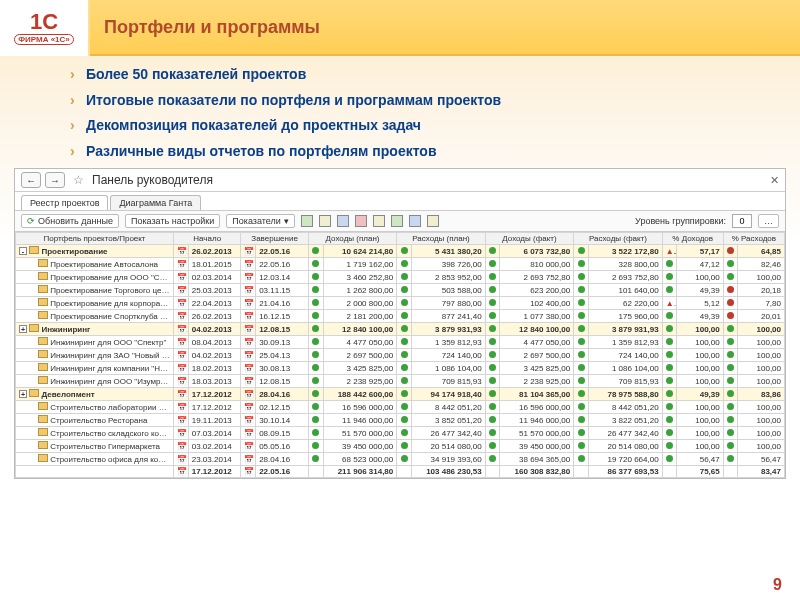  What do you see at coordinates (214, 382) in the screenshot?
I see `cell: 18.03.2013` at bounding box center [214, 382].